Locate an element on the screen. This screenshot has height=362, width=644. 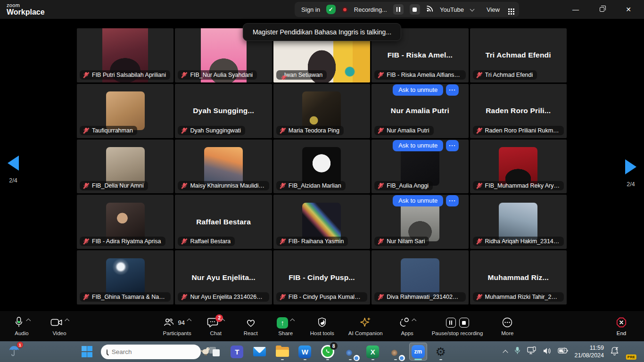
copilot-icon: PRE is located at coordinates (631, 352).